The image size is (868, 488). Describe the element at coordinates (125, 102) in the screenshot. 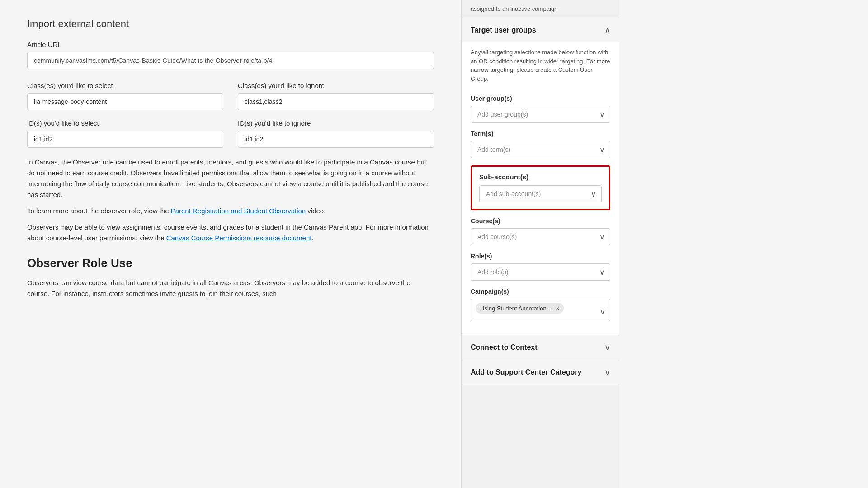

I see `classes-select-input` at that location.